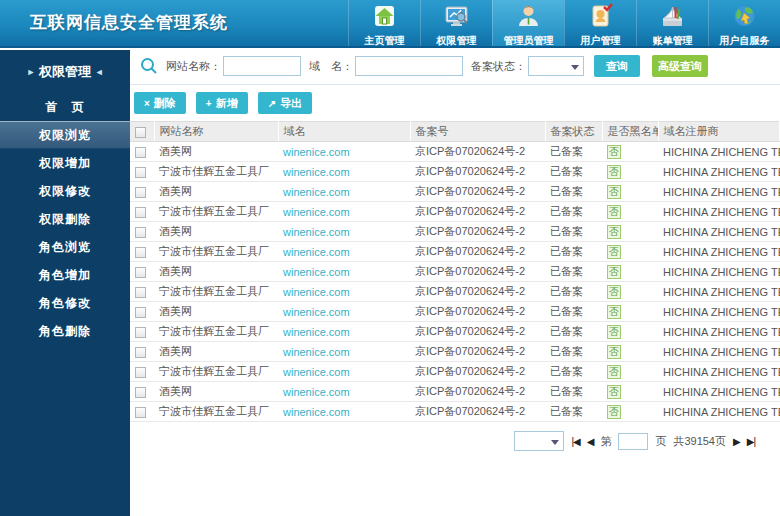 The width and height of the screenshot is (780, 516). What do you see at coordinates (262, 66) in the screenshot?
I see `site-name-input` at bounding box center [262, 66].